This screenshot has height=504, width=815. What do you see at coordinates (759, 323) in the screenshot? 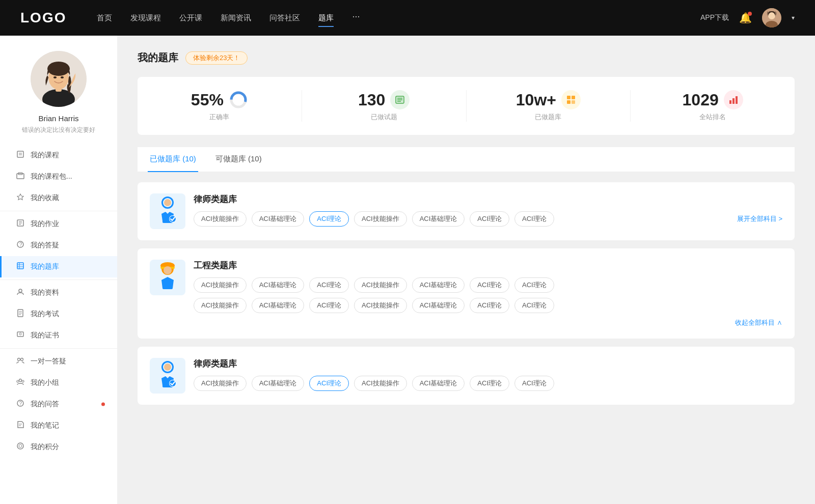
I see `qbank-collapse-button: 收起全部科目 ∧` at bounding box center [759, 323].